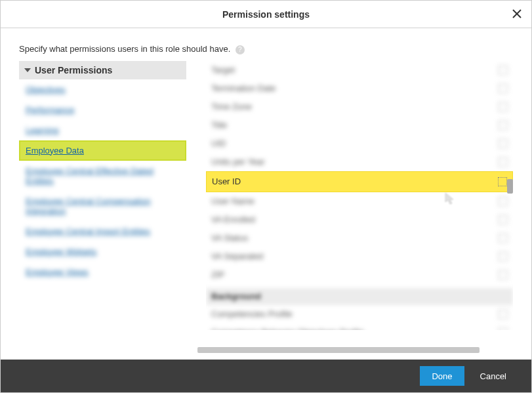 This screenshot has height=393, width=532. I want to click on permission-row: Termination Date, so click(359, 89).